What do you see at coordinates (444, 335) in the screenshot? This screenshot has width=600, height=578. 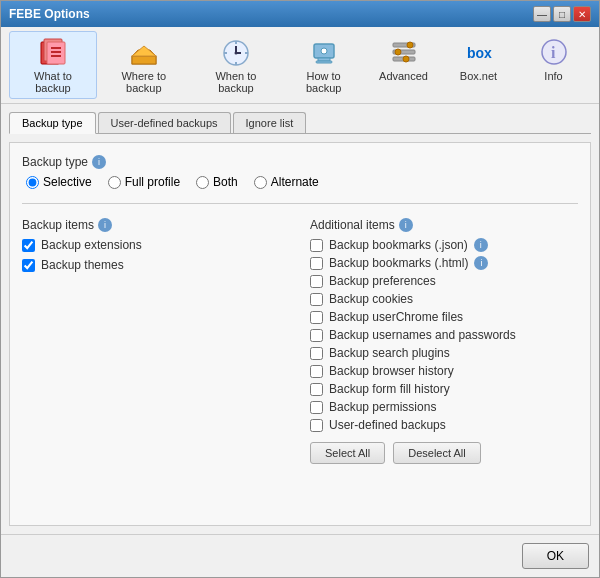 I see `additional-item-usernames: Backup usernames and passwords` at bounding box center [444, 335].